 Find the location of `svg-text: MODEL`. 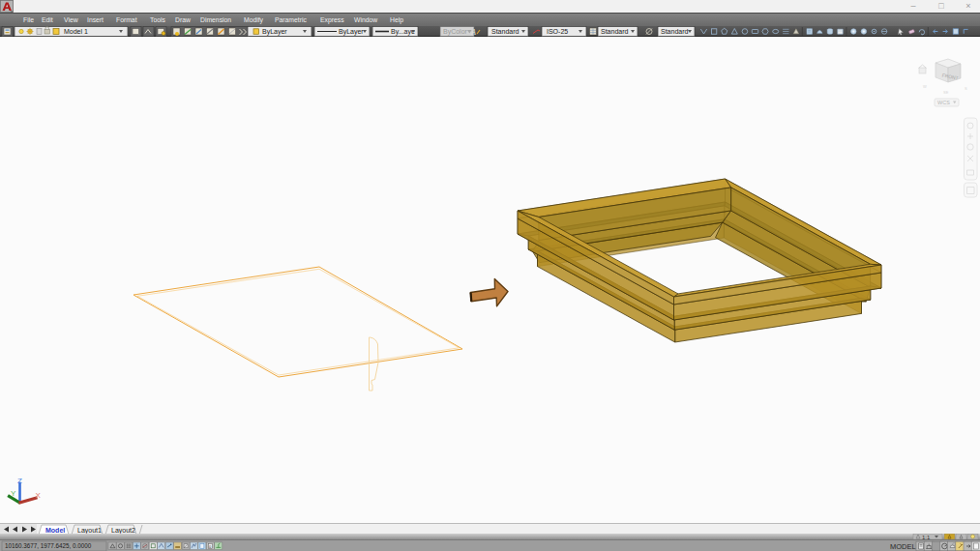

svg-text: MODEL is located at coordinates (904, 547).